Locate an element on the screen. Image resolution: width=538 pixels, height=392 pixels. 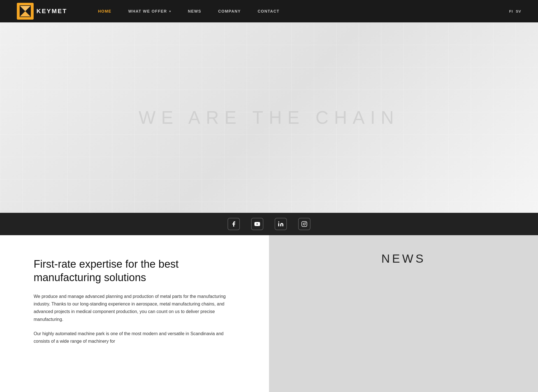
instagram-icon is located at coordinates (304, 224).